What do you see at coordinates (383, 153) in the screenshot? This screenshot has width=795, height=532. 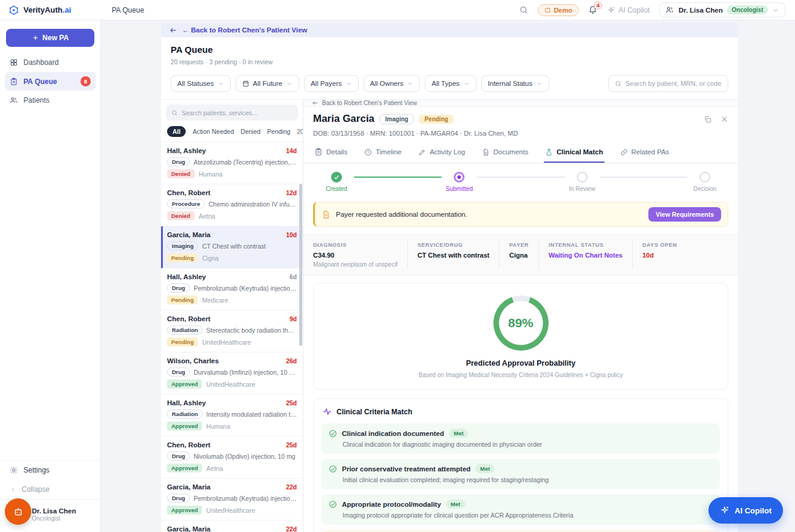 I see `tab-timeline: Timeline` at bounding box center [383, 153].